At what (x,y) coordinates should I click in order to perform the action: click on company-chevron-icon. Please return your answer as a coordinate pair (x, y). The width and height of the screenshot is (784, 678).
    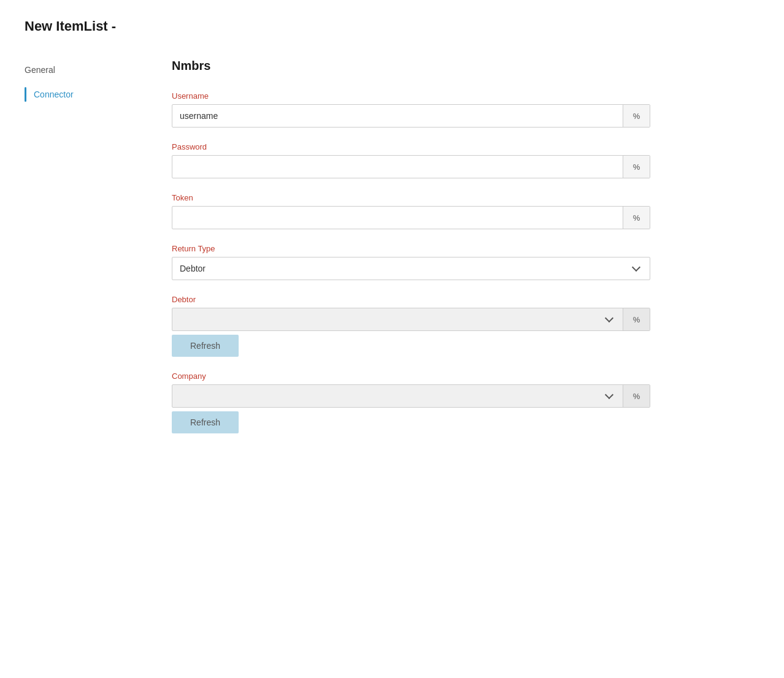
    Looking at the image, I should click on (609, 396).